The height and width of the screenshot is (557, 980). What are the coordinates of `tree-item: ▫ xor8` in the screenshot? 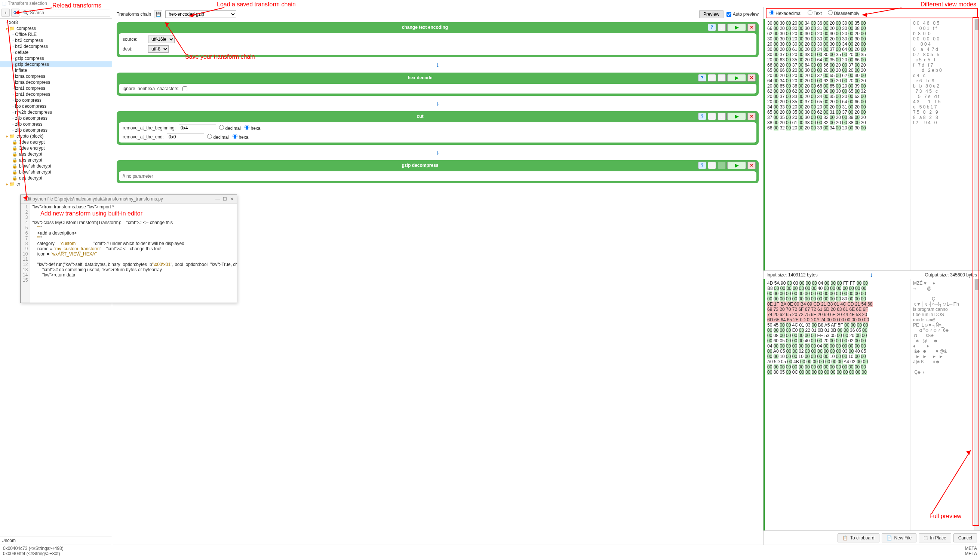 It's located at (56, 22).